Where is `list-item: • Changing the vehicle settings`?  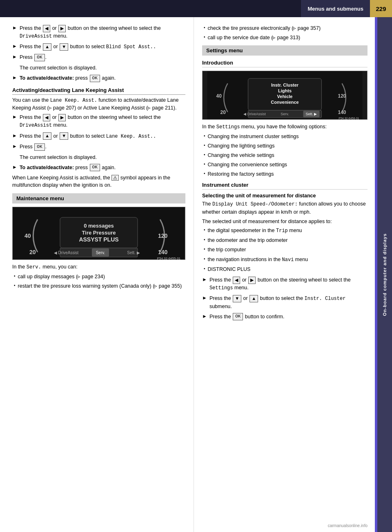
list-item: • Changing the vehicle settings is located at coordinates (285, 155).